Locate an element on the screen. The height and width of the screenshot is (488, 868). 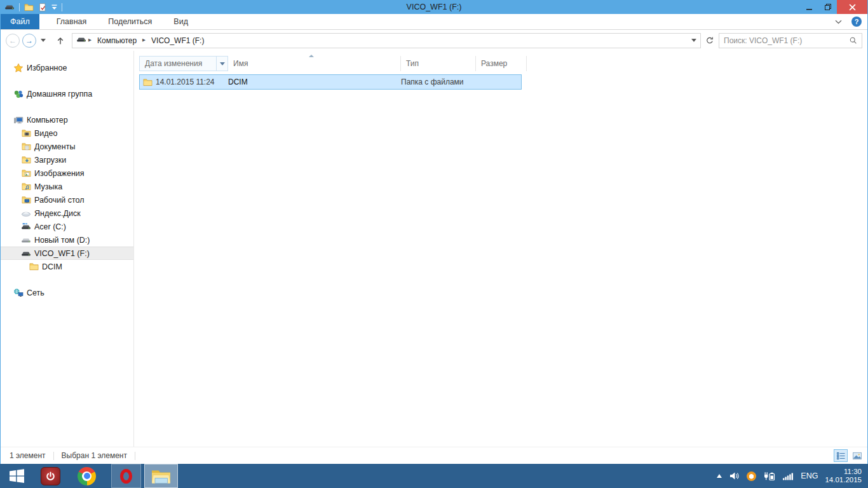
opera-button is located at coordinates (126, 476).